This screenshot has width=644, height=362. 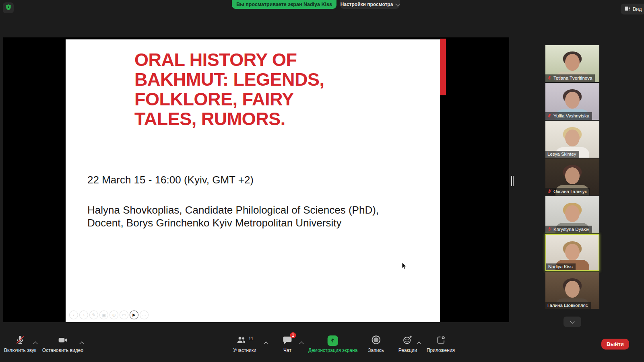 What do you see at coordinates (569, 229) in the screenshot?
I see `participant-name-label: Khrystyna Dyakiv` at bounding box center [569, 229].